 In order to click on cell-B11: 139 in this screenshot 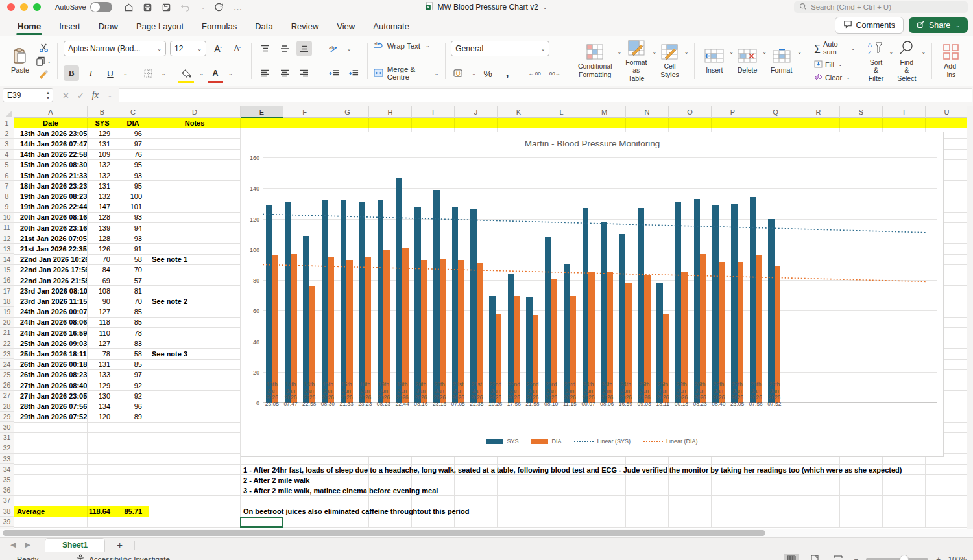, I will do `click(102, 228)`.